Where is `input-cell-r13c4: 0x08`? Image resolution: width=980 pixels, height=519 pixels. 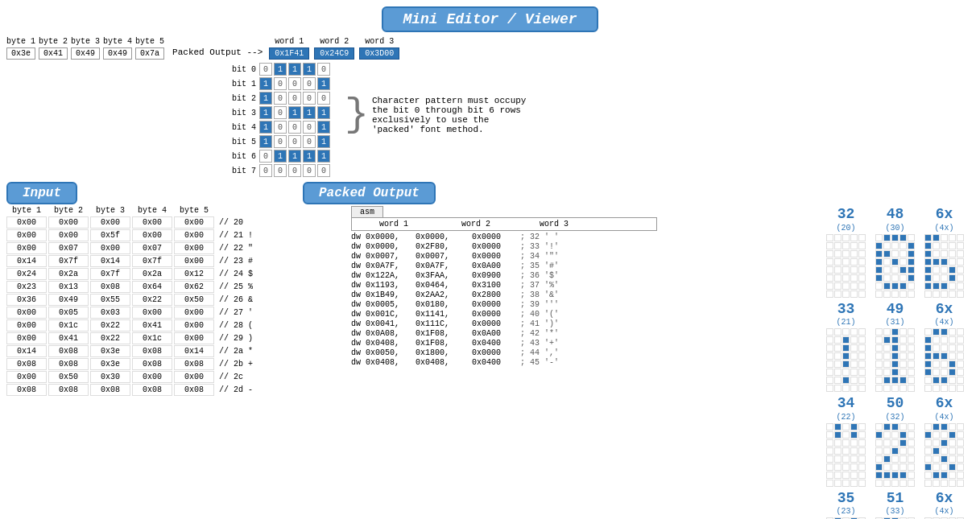 input-cell-r13c4: 0x08 is located at coordinates (194, 389).